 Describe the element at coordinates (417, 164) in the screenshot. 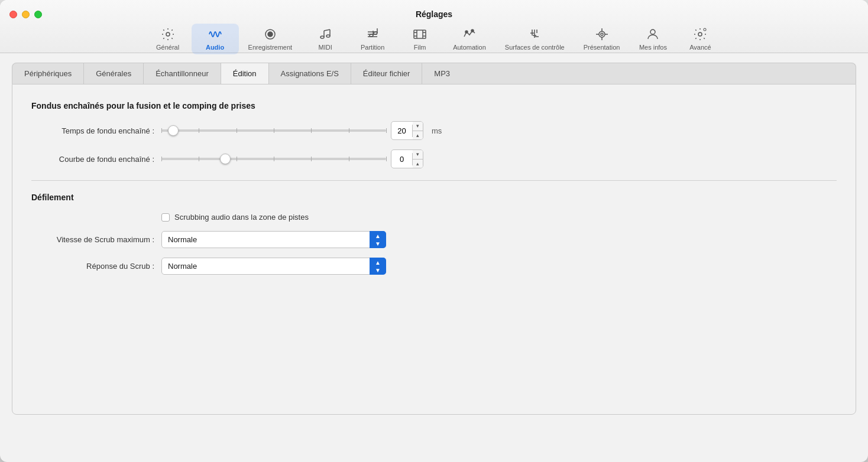

I see `fondu-curve-arrow-up: ▴` at that location.